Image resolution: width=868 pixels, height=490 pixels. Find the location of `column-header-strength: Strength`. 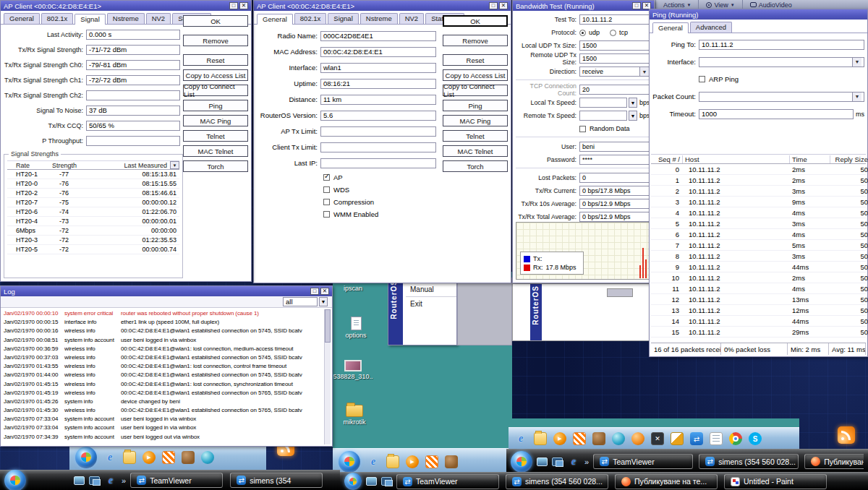

column-header-strength: Strength is located at coordinates (87, 166).